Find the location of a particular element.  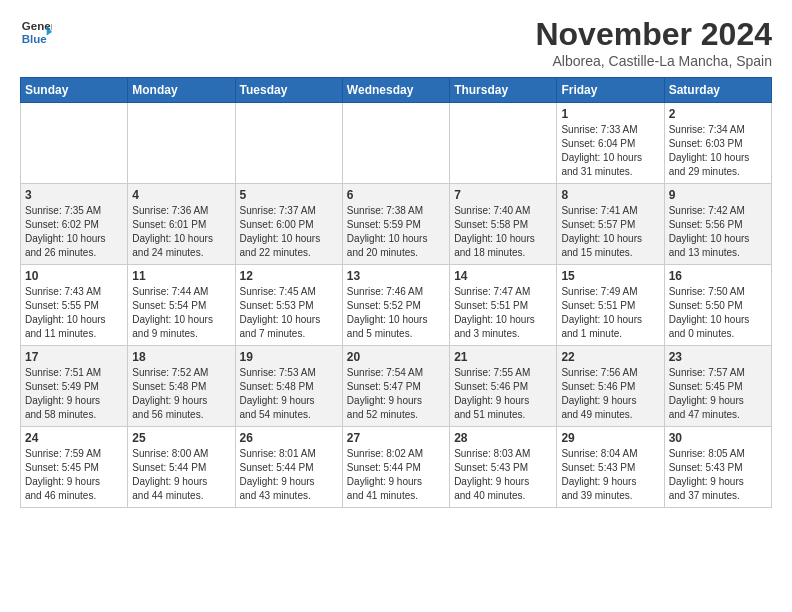

day-number: 3 is located at coordinates (74, 195).